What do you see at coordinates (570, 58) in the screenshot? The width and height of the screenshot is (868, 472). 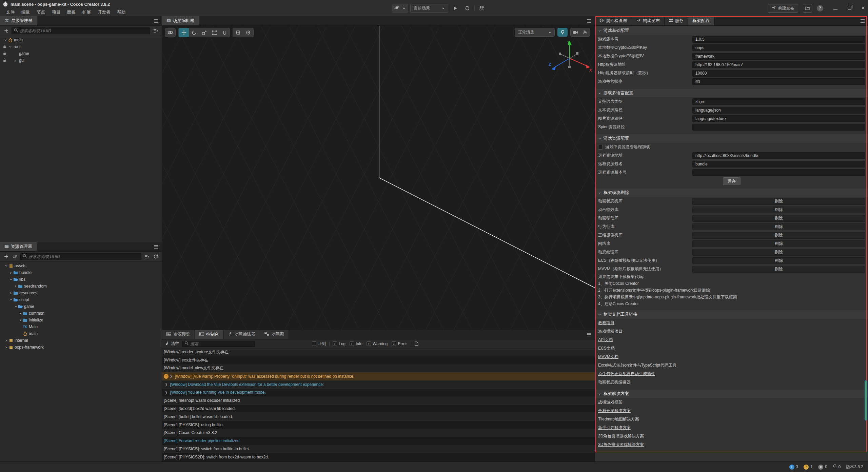 I see `axis-gizmo: Y X Z` at bounding box center [570, 58].